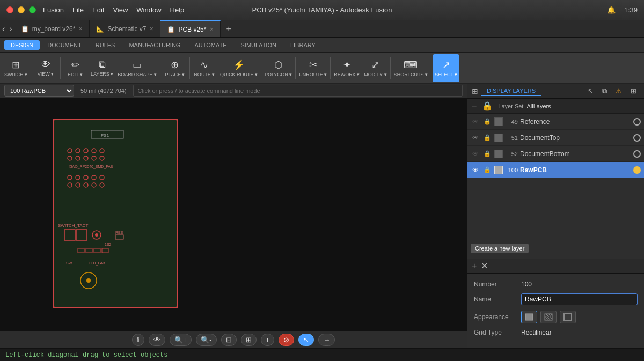 This screenshot has height=361, width=644. Describe the element at coordinates (64, 45) in the screenshot. I see `tab-document: DOCUMENT` at that location.